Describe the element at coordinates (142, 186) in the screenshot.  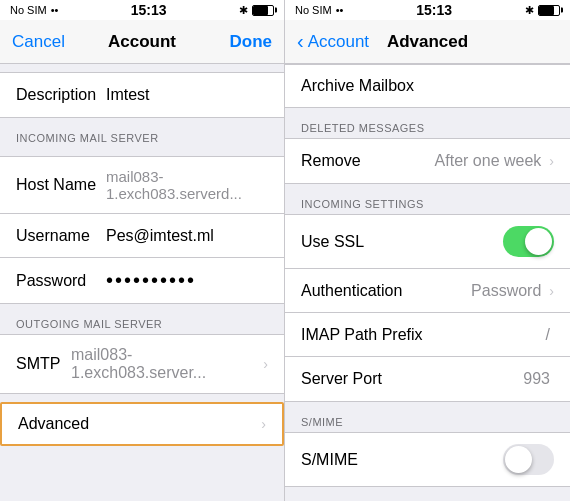
I see `hostname-row: Host Name mail083-1.exch083.serverd...` at that location.